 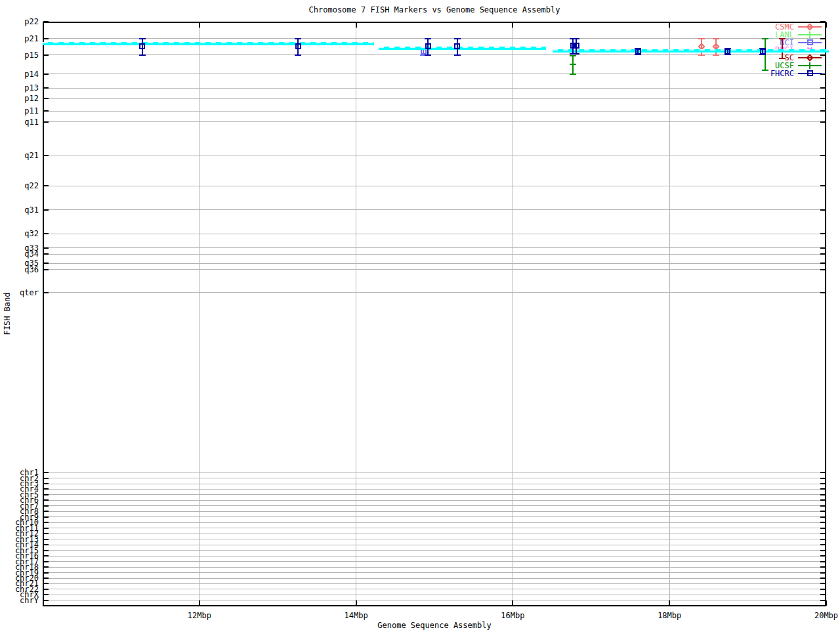 What do you see at coordinates (20, 156) in the screenshot?
I see `band-label-q21: q21` at bounding box center [20, 156].